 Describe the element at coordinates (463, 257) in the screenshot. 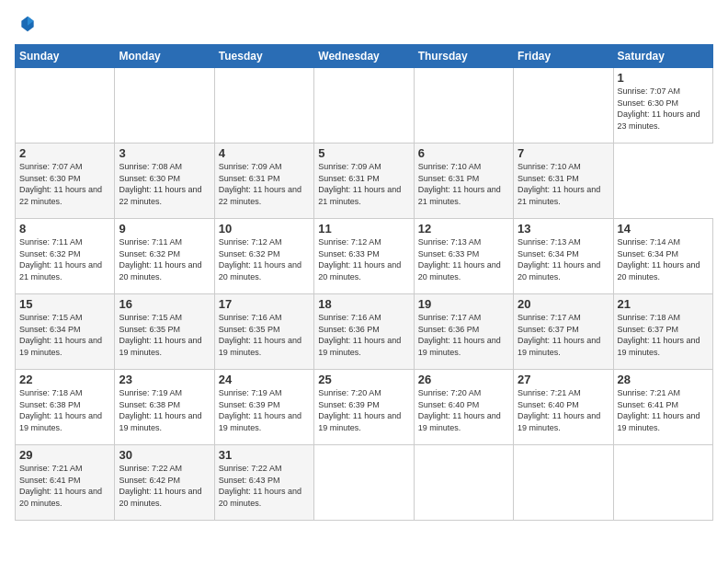

I see `calendar-cell: 12 Sunrise: 7:13 AMSunset: 6:33 PMDaylig…` at that location.